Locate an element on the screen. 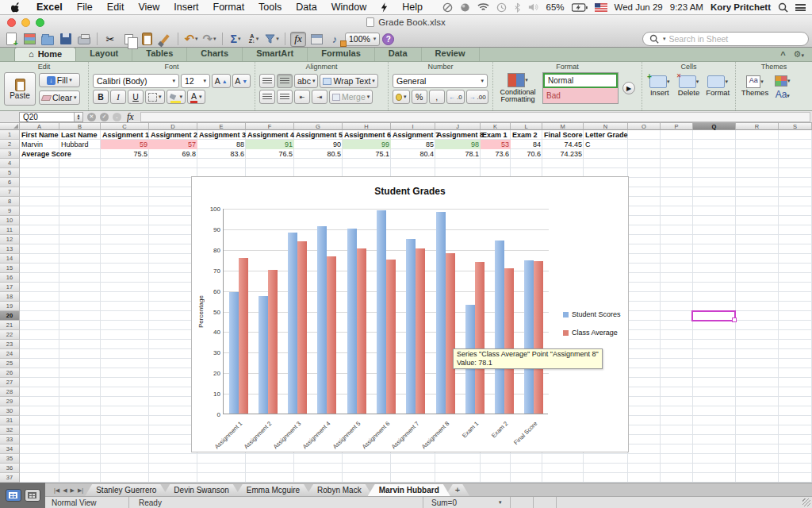 Image resolution: width=812 pixels, height=508 pixels. menu-window: Window is located at coordinates (349, 8).